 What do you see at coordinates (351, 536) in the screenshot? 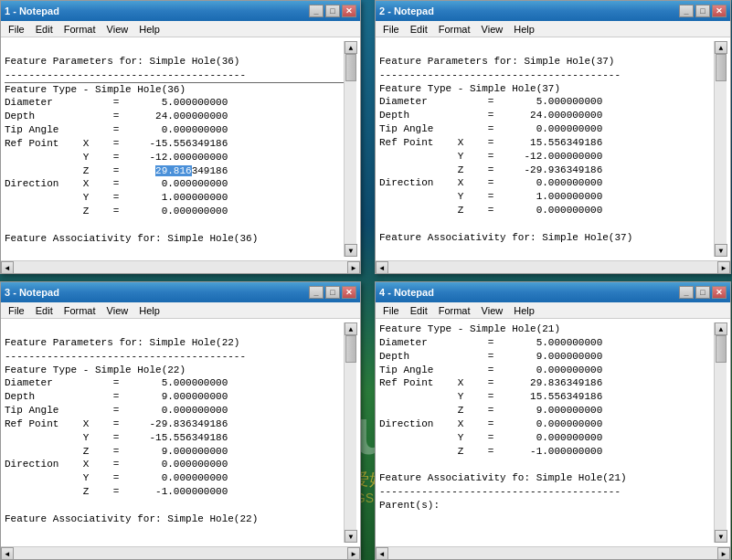
I see `scroll-down-3: ▼` at bounding box center [351, 536].